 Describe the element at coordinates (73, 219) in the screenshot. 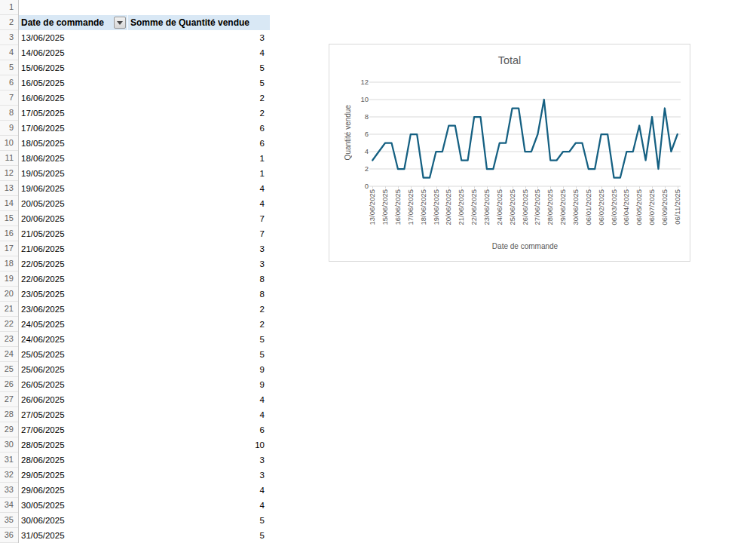

I see `pivot-date-cell: 20/06/2025` at that location.